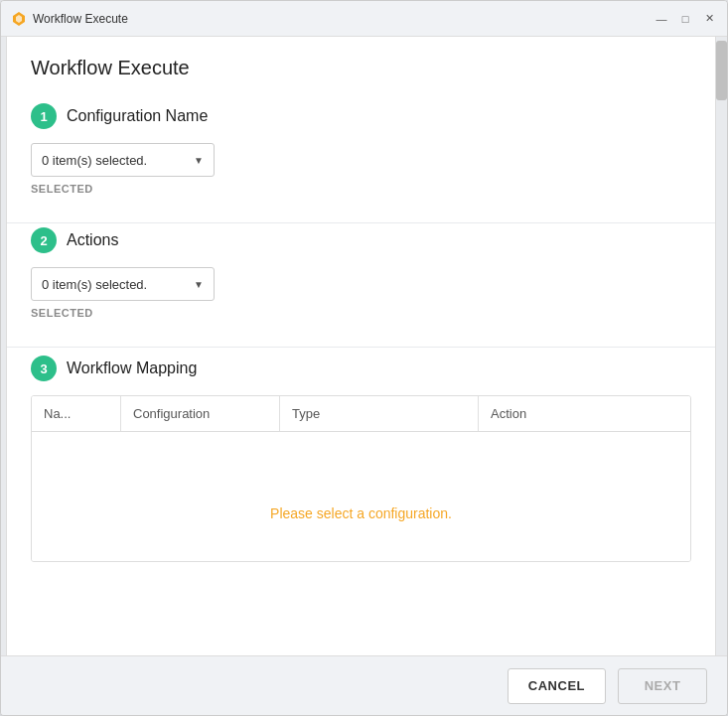 This screenshot has height=716, width=728. Describe the element at coordinates (685, 19) in the screenshot. I see `maximize-button: □` at that location.